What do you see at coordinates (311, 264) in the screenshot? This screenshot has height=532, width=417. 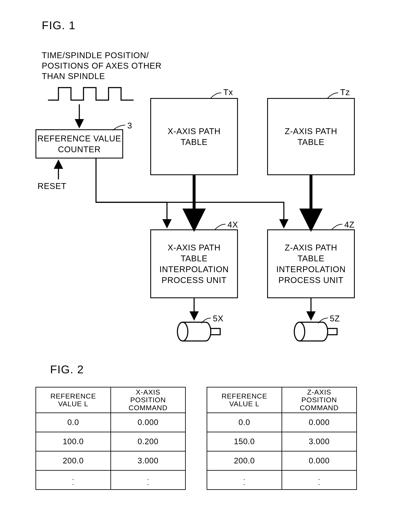 I see `z-axis-interpolation-block: Z-AXIS PATH TABLE INTERPOLATION PROCESS …` at bounding box center [311, 264].